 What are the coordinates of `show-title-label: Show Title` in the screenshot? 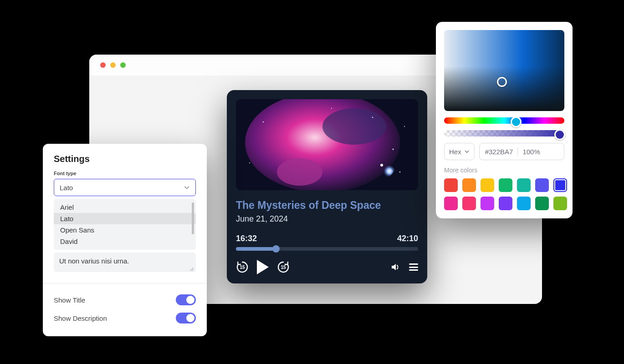 It's located at (69, 300).